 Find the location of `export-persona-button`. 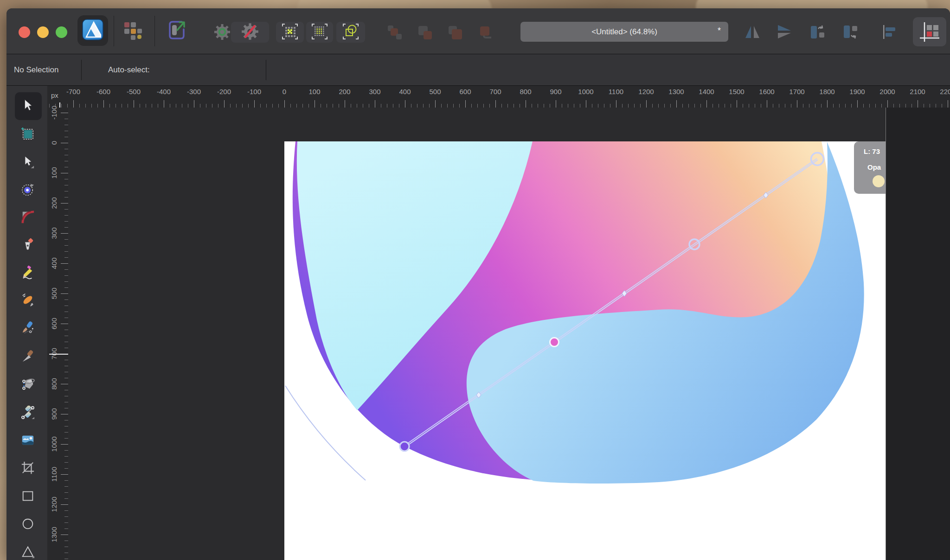

export-persona-button is located at coordinates (177, 31).